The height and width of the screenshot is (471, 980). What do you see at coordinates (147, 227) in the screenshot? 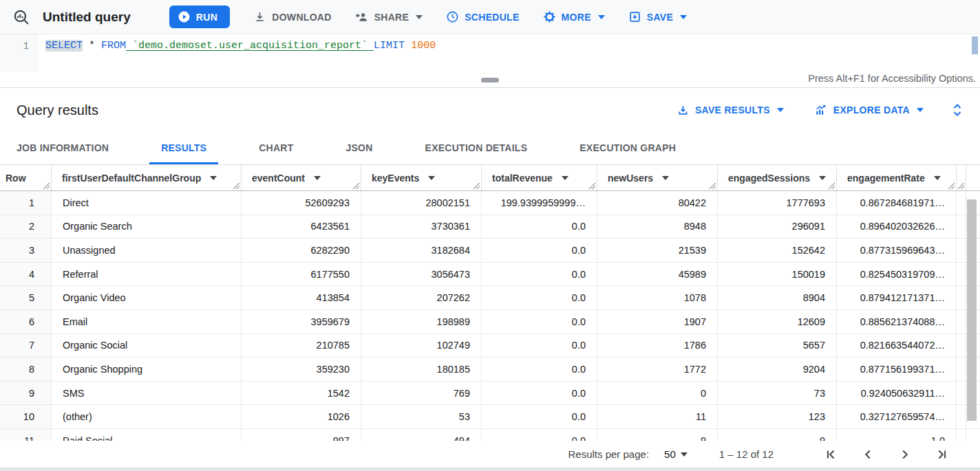
I see `table-cell: Organic Search` at bounding box center [147, 227].